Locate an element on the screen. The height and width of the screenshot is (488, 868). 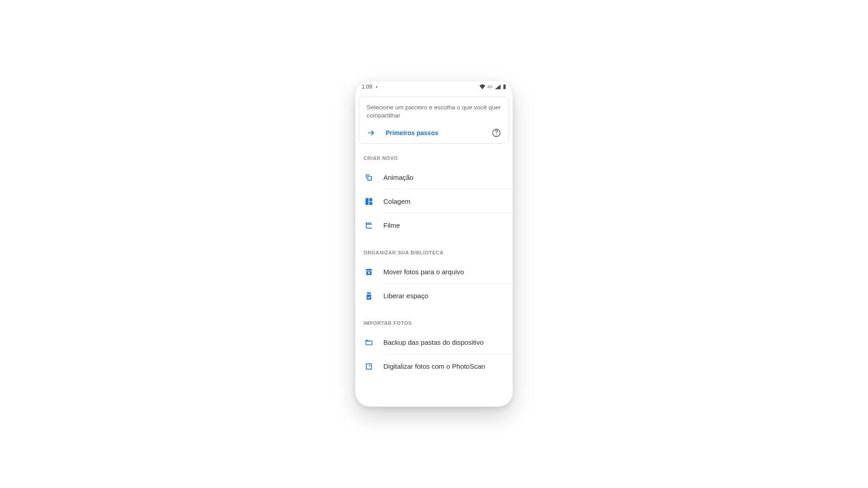
status-bar: 1:09 • 4G is located at coordinates (434, 87).